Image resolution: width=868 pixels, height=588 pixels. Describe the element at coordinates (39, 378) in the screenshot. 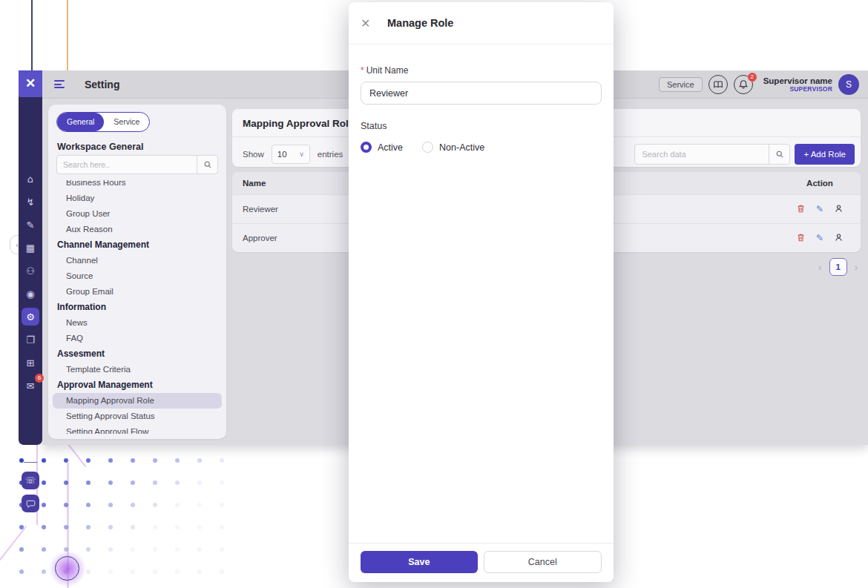

I see `notification-badge: 6` at that location.